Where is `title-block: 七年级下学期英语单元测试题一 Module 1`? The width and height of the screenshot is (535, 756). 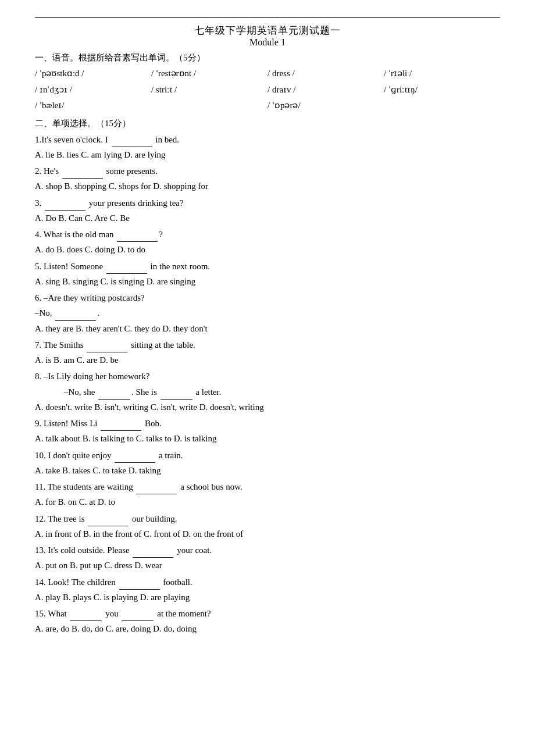 title-block: 七年级下学期英语单元测试题一 Module 1 is located at coordinates (268, 36).